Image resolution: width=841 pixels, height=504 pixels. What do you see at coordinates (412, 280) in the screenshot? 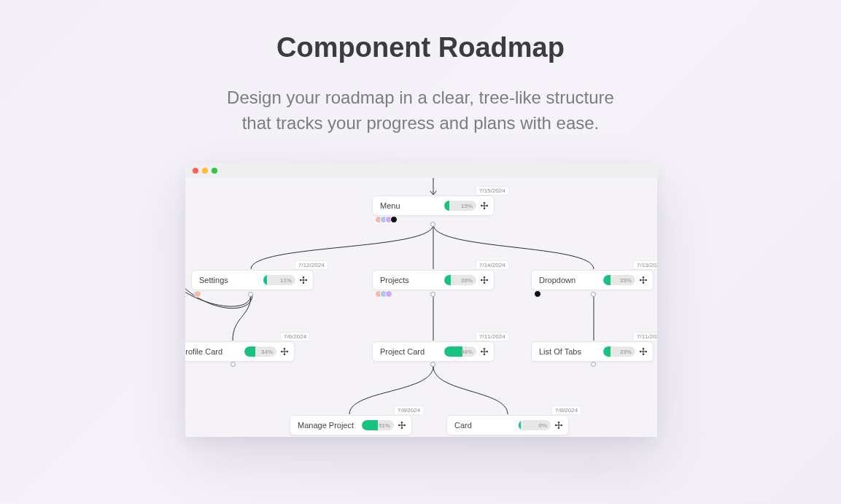
I see `node-label: Projects` at bounding box center [412, 280].